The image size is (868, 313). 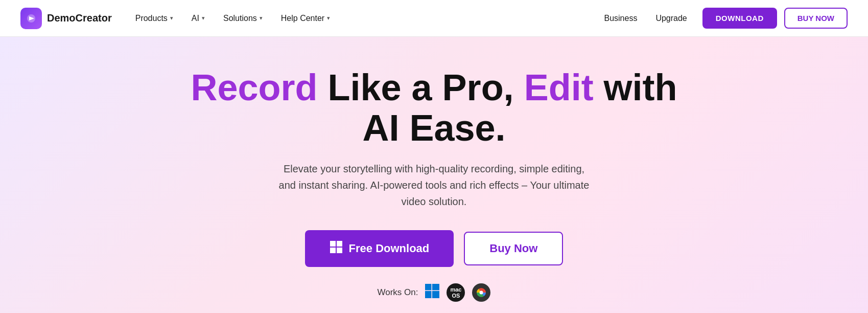 I want to click on free-download-button: Free Download, so click(x=380, y=249).